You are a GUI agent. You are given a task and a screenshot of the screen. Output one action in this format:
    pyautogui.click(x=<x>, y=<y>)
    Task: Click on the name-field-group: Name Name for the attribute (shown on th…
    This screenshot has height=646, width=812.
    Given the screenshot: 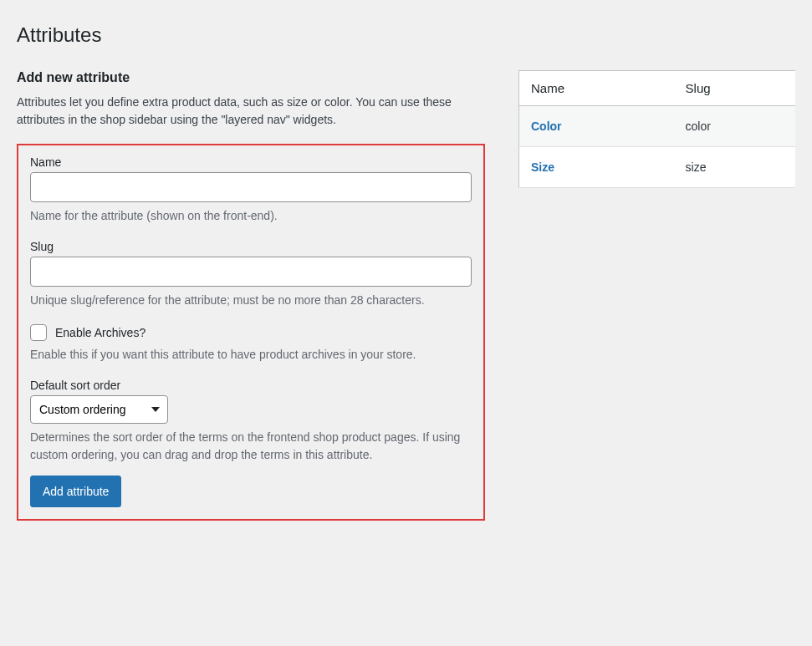 What is the action you would take?
    pyautogui.click(x=251, y=191)
    